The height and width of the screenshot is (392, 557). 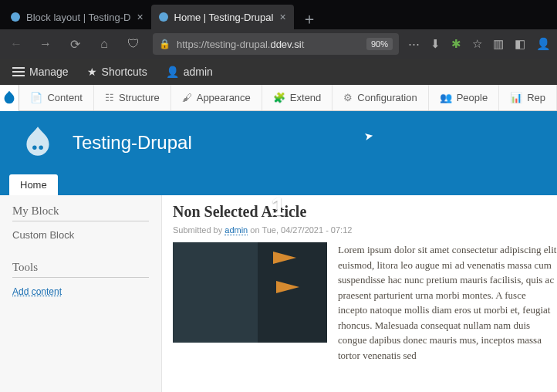 I want to click on lock-icon: 🔒, so click(x=165, y=44).